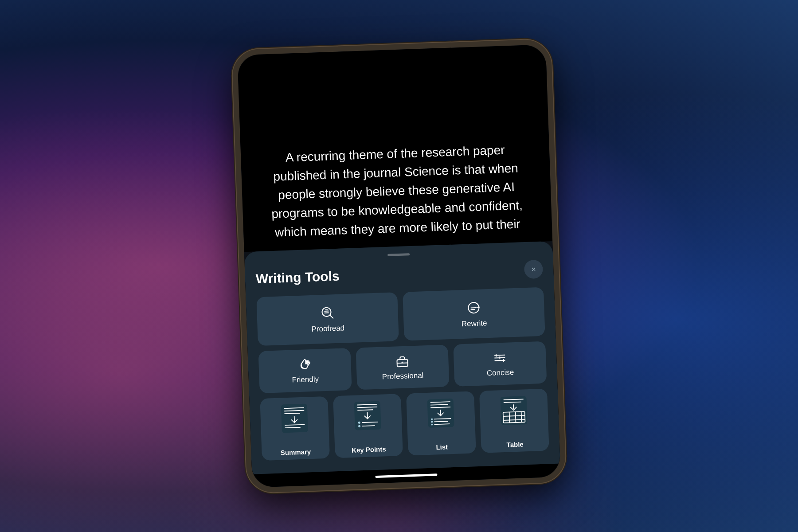  Describe the element at coordinates (403, 367) in the screenshot. I see `professional-button: Professional` at that location.